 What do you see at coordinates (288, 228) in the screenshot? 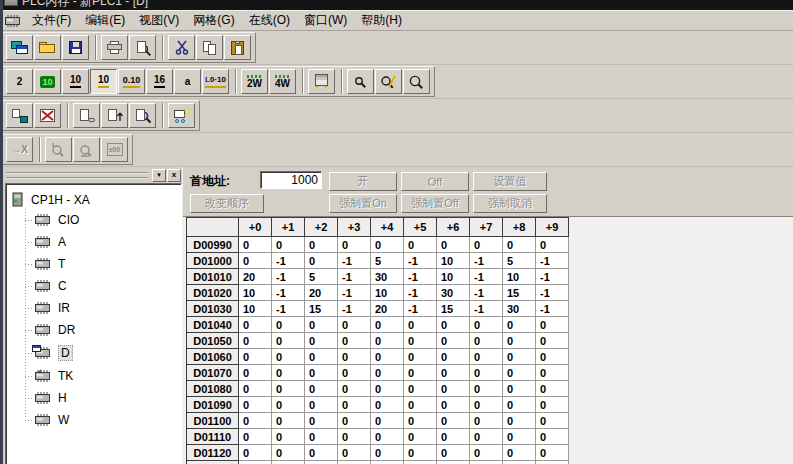
I see `column-header-plus1: +1` at bounding box center [288, 228].